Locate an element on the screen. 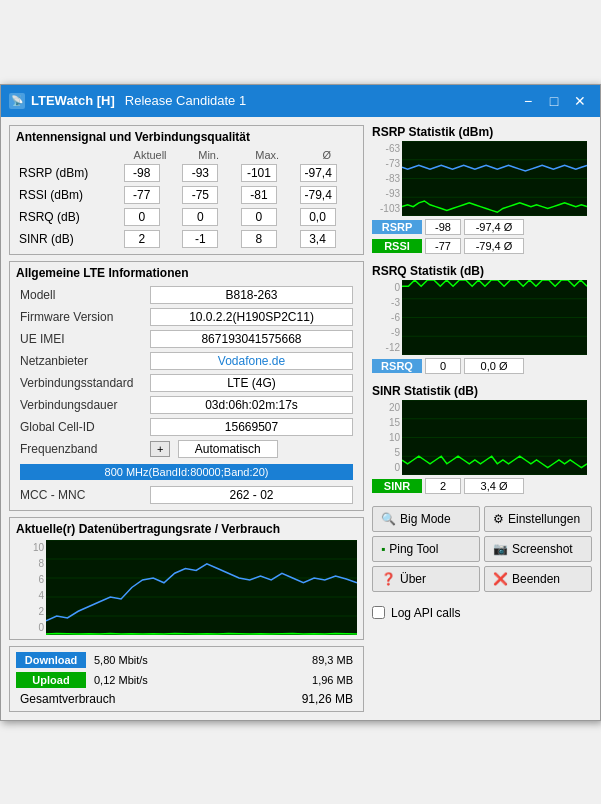 The width and height of the screenshot is (601, 804). transfer-chart-inner is located at coordinates (202, 588).